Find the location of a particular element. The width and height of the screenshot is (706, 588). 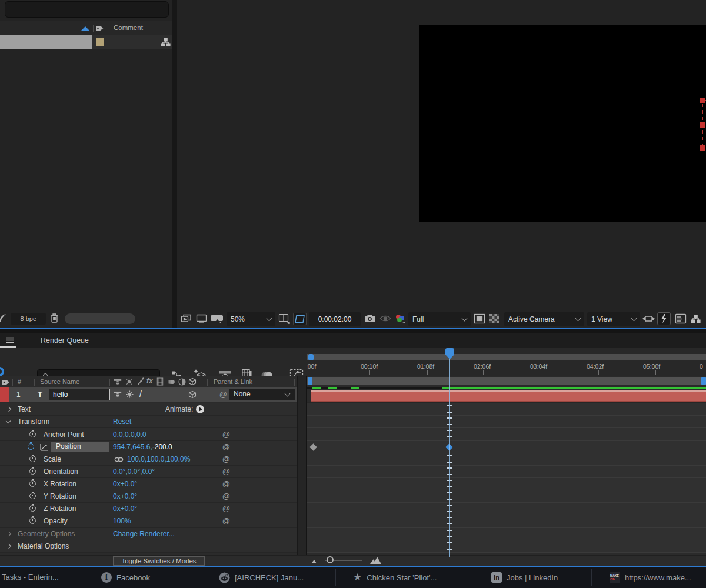

animate-menu-icon is located at coordinates (200, 409).